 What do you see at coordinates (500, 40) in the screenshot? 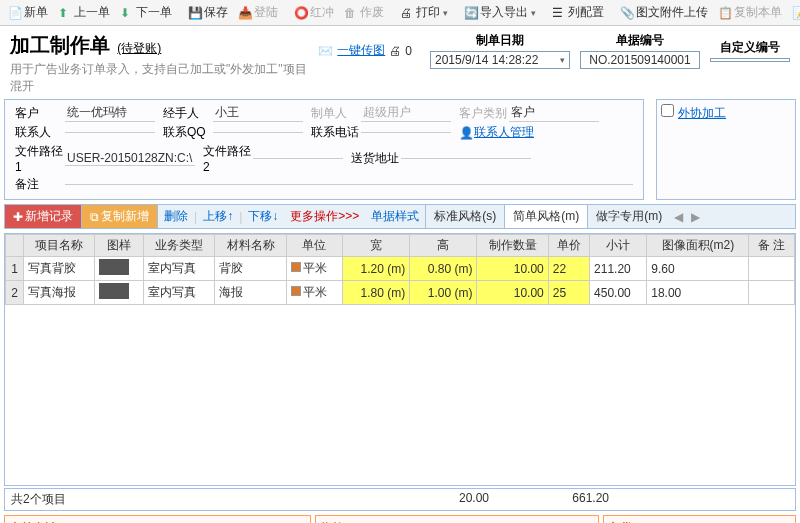
I see `date-label: 制单日期` at bounding box center [500, 40].